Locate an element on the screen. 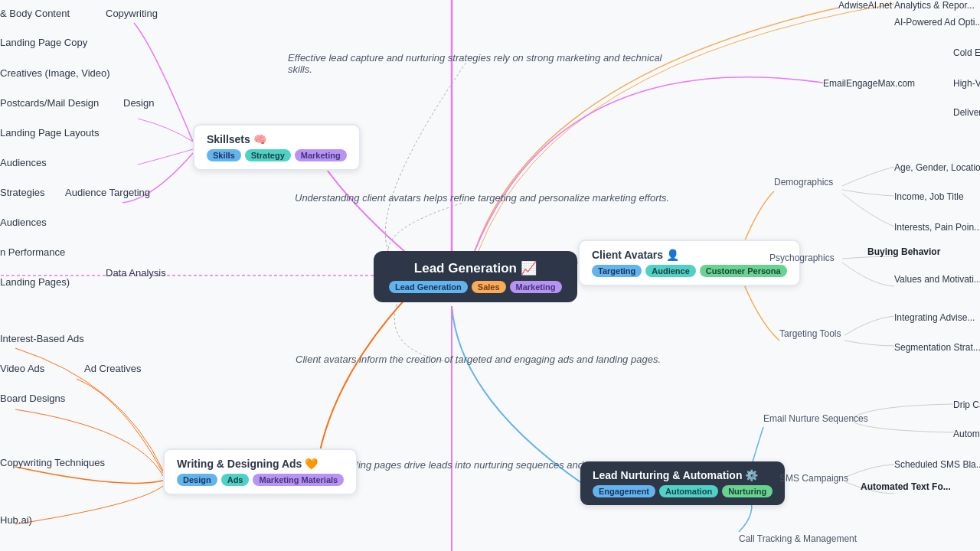 This screenshot has width=980, height=551. right-segmentation: Segmentation Strat... is located at coordinates (937, 347).